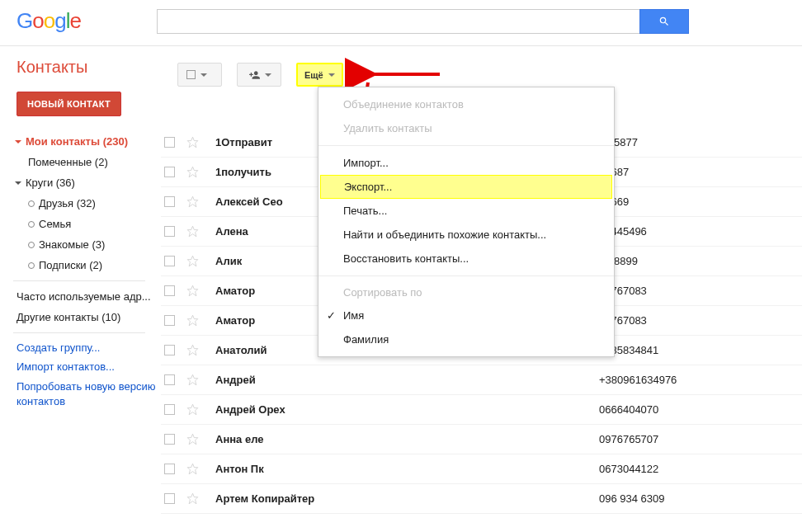 The height and width of the screenshot is (532, 802). Describe the element at coordinates (49, 21) in the screenshot. I see `google-logo: Google` at that location.